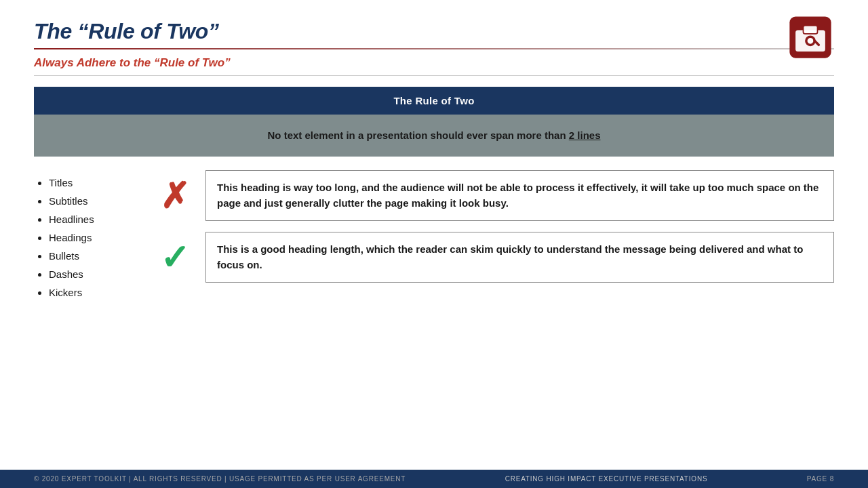 Image resolution: width=868 pixels, height=488 pixels. What do you see at coordinates (175, 196) in the screenshot?
I see `bad-icon-area: ✗` at bounding box center [175, 196].